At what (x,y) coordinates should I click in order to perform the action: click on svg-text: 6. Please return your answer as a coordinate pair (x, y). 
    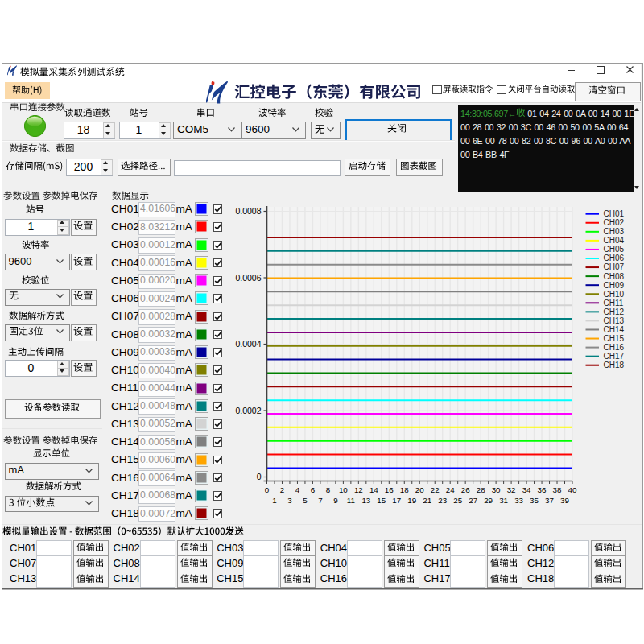
    Looking at the image, I should click on (313, 489).